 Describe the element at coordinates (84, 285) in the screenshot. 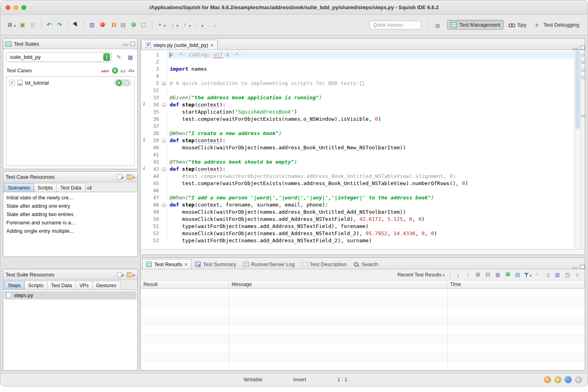

I see `tab-vps: VPs` at that location.